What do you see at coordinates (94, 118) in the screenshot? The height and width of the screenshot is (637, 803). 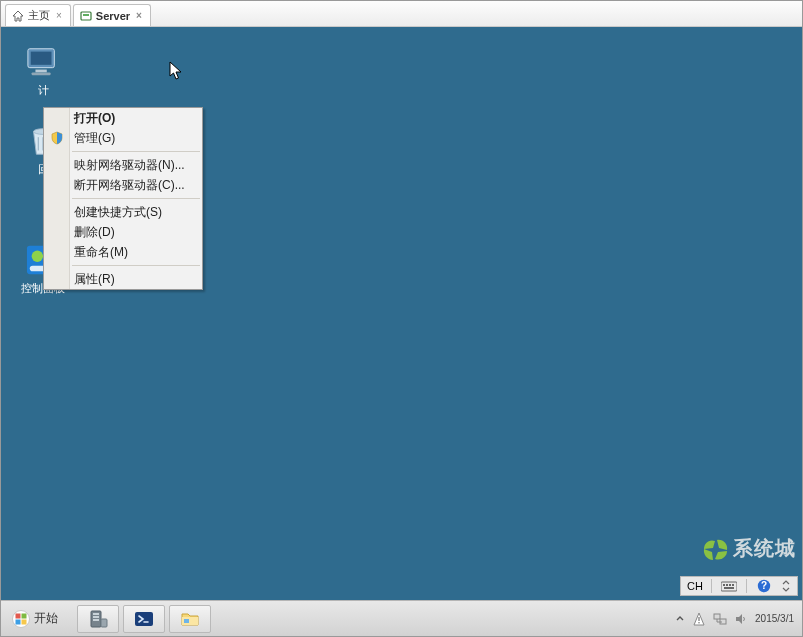 I see `ctx-label: 打开(O)` at bounding box center [94, 118].